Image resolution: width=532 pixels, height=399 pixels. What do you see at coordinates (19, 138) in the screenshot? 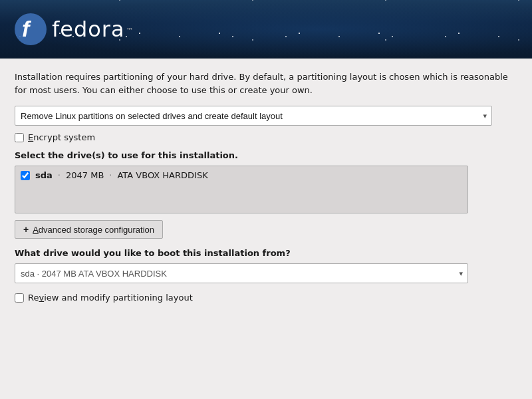
I see `encrypt-checkbox` at bounding box center [19, 138].